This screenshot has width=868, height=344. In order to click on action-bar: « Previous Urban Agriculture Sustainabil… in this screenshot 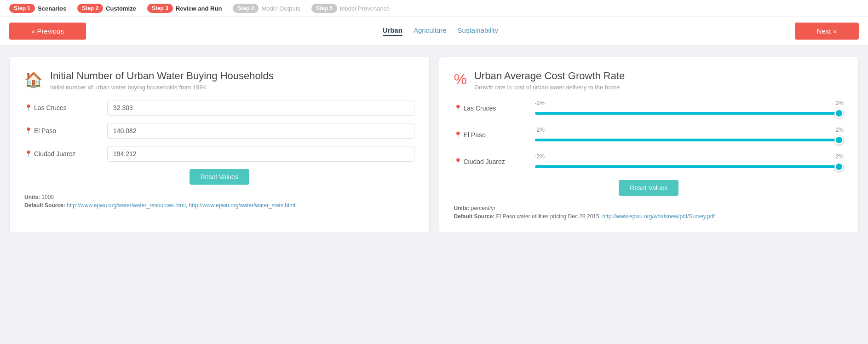, I will do `click(434, 31)`.